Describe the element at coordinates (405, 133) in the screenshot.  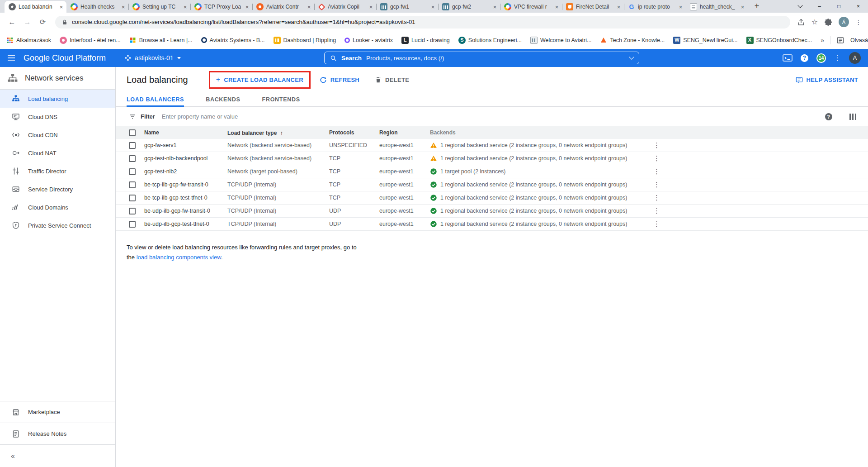
I see `column-header-region: Region` at that location.